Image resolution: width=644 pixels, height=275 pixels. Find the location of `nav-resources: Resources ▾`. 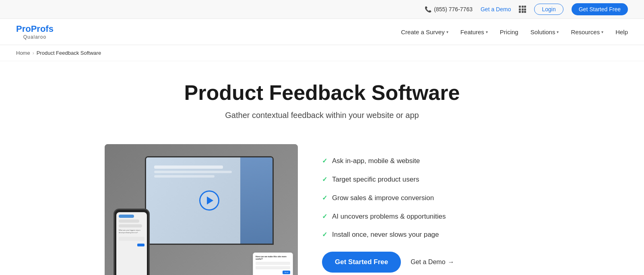

nav-resources: Resources ▾ is located at coordinates (587, 32).